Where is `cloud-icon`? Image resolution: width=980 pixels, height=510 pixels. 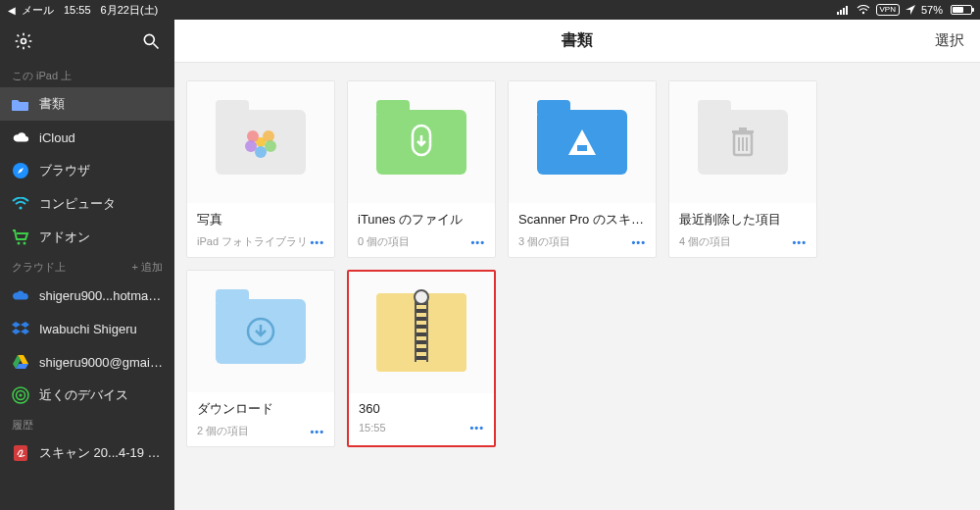 cloud-icon is located at coordinates (21, 137).